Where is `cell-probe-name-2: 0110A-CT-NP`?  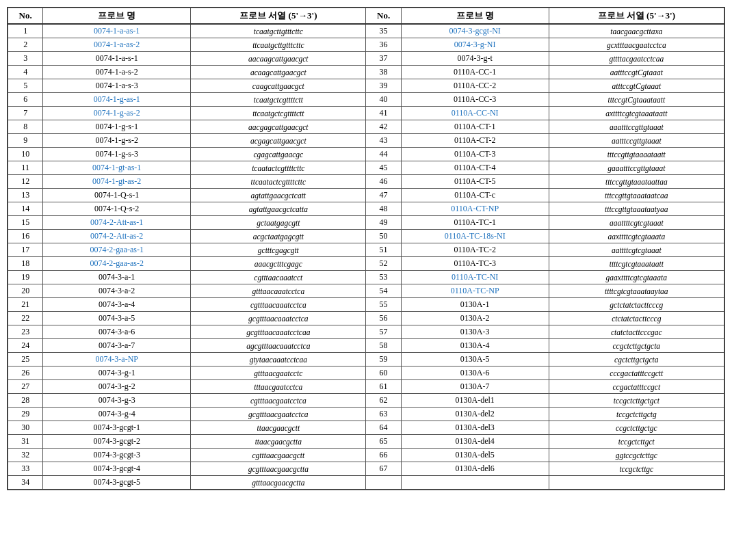
cell-probe-name-2: 0110A-CT-NP is located at coordinates (475, 209).